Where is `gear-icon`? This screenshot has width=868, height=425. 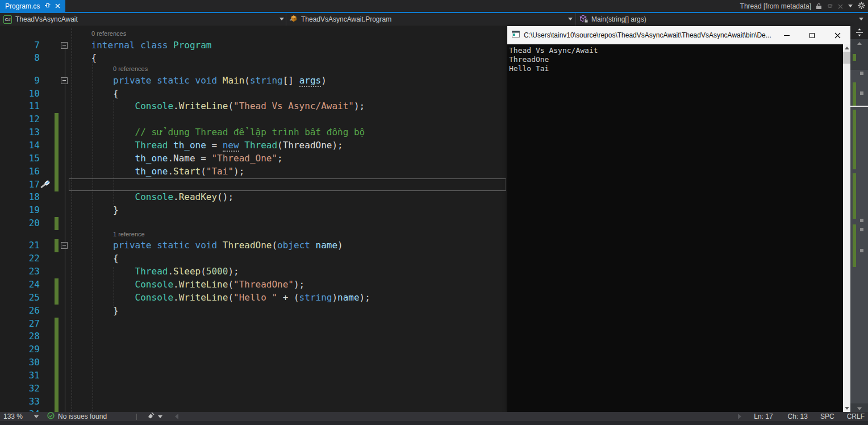 gear-icon is located at coordinates (861, 6).